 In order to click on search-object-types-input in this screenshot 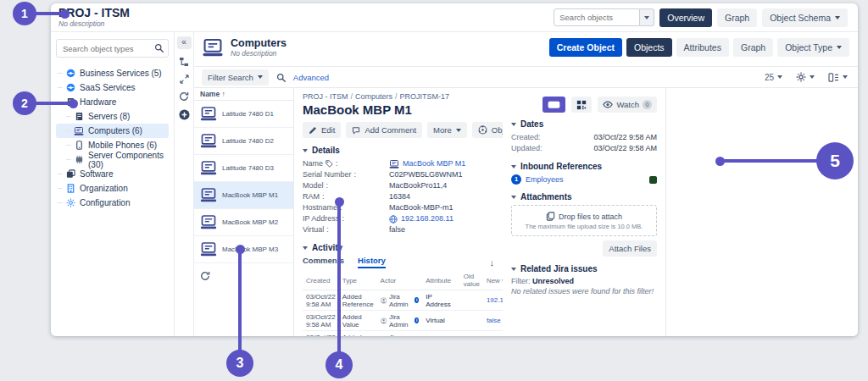, I will do `click(112, 48)`.